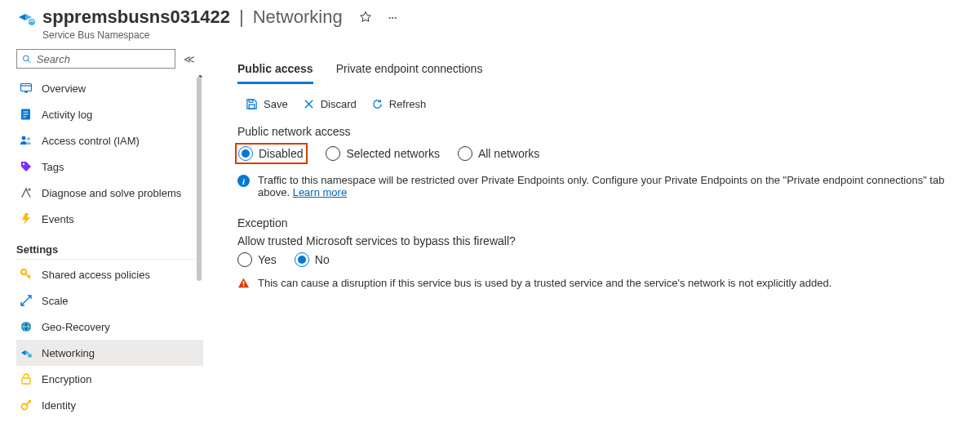 The image size is (980, 423). What do you see at coordinates (243, 283) in the screenshot?
I see `warning-icon` at bounding box center [243, 283].